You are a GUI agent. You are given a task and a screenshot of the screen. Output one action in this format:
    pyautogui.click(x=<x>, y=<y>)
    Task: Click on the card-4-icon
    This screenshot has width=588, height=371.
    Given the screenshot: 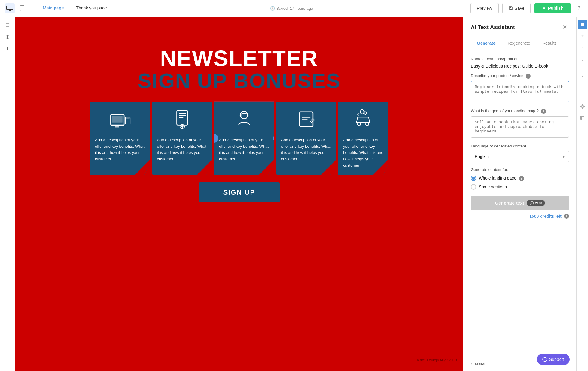 What is the action you would take?
    pyautogui.click(x=306, y=120)
    